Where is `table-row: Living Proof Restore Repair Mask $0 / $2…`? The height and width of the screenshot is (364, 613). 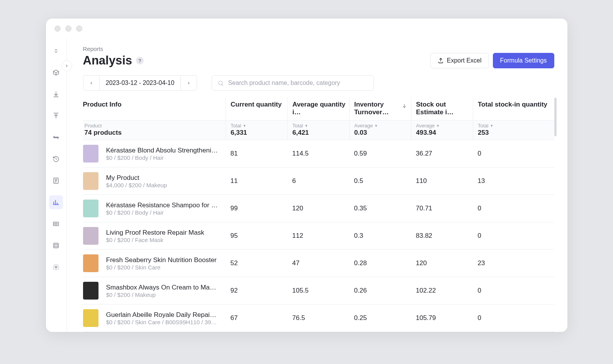 table-row: Living Proof Restore Repair Mask $0 / $2… is located at coordinates (319, 236).